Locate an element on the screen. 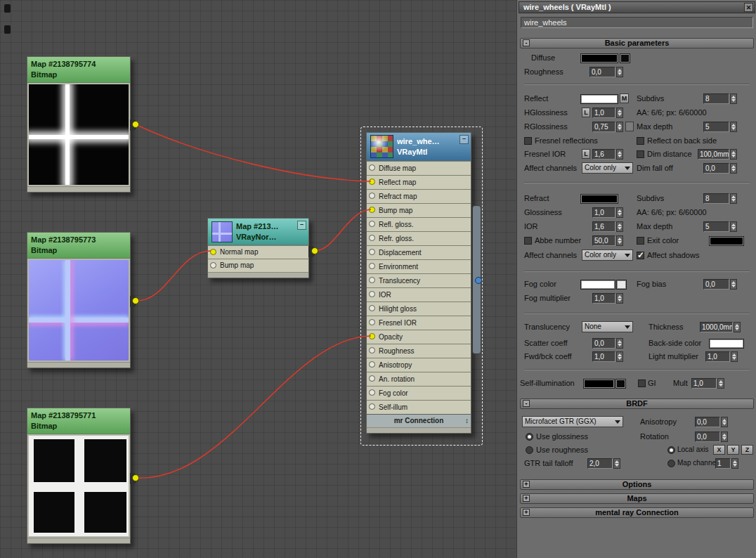  node-vraynormalmap: Map #213… VRayNor… – Normal map Bump map is located at coordinates (259, 248).